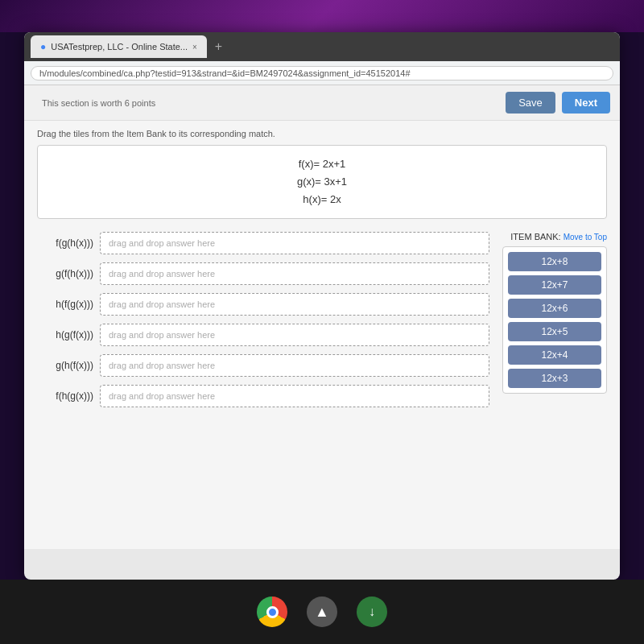 Image resolution: width=644 pixels, height=644 pixels. What do you see at coordinates (555, 312) in the screenshot?
I see `item-bank: ITEM BANK: Move to Top 12x+8 12x+7 12x+6…` at bounding box center [555, 312].